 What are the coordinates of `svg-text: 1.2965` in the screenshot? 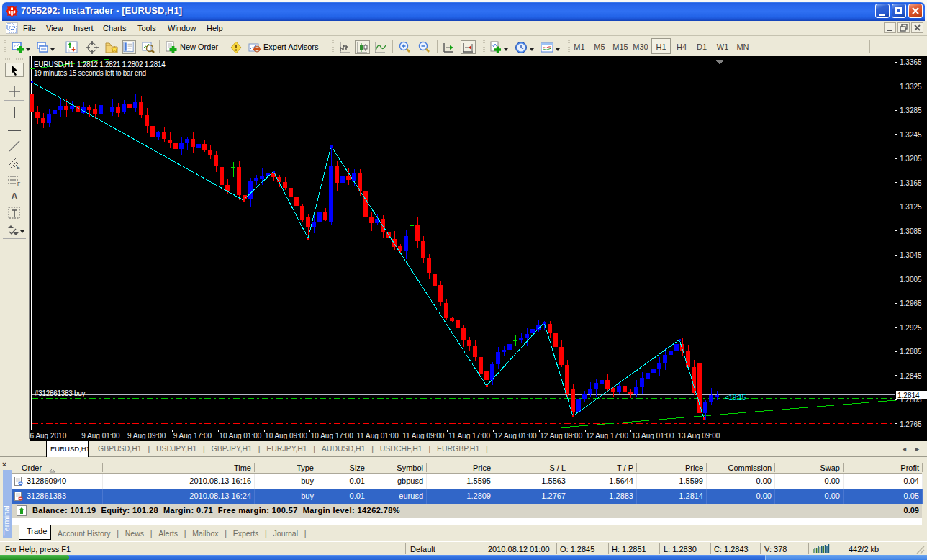 It's located at (911, 304).